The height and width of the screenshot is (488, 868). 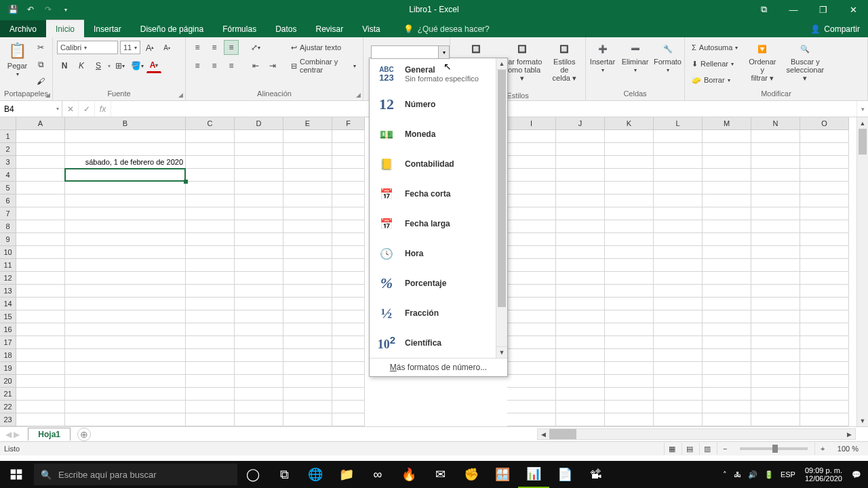 What do you see at coordinates (31, 108) in the screenshot?
I see `name-box: B4 ▾` at bounding box center [31, 108].